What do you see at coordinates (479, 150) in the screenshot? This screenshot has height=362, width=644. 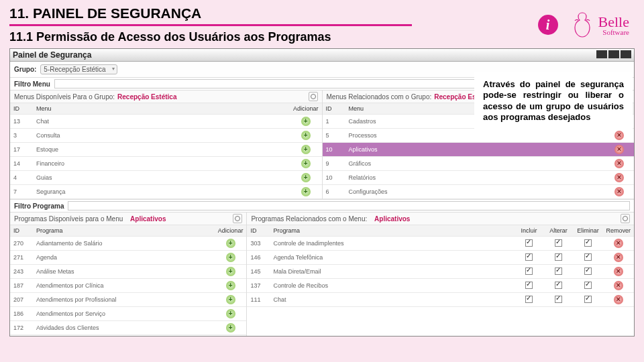 I see `table-row: 10Aplicativos` at bounding box center [479, 150].